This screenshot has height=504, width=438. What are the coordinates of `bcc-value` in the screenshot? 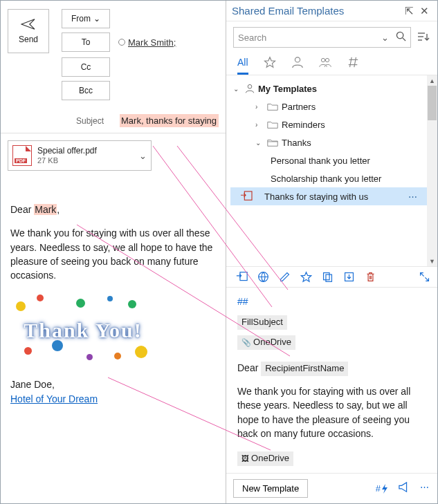 It's located at (167, 91).